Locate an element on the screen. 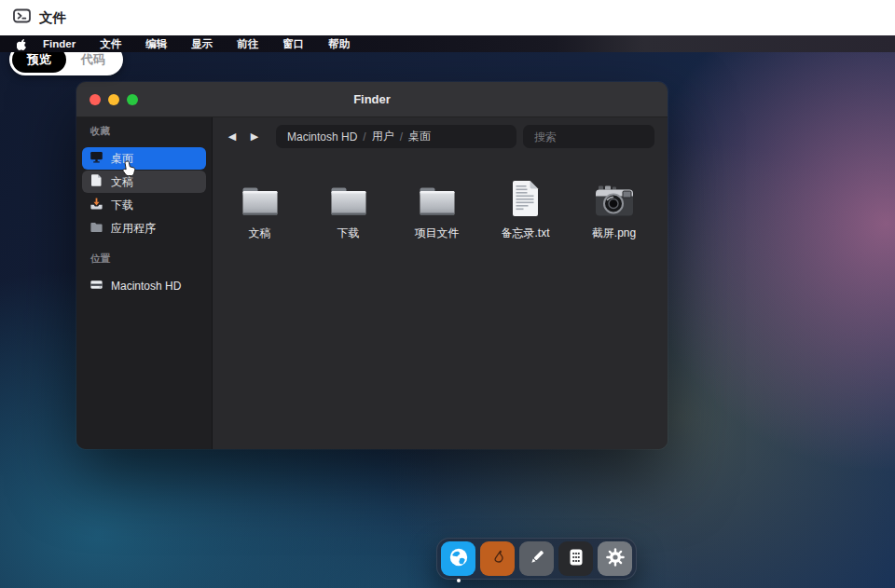 This screenshot has height=588, width=895. text-file-icon is located at coordinates (526, 198).